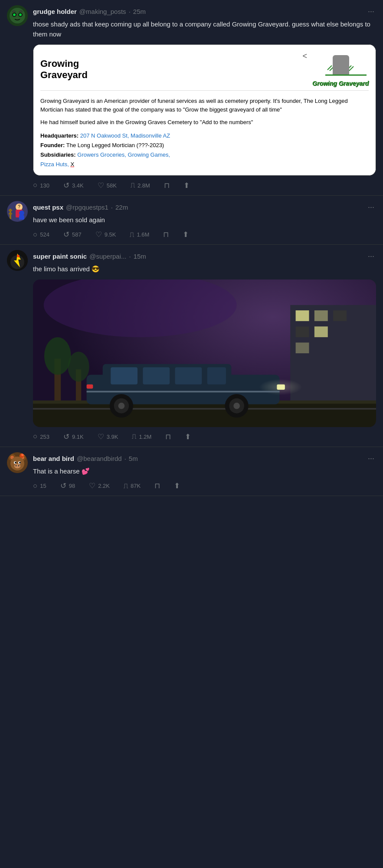 The height and width of the screenshot is (868, 383). What do you see at coordinates (72, 234) in the screenshot?
I see `tweet-2-retweet-button: ↺ 587` at bounding box center [72, 234].